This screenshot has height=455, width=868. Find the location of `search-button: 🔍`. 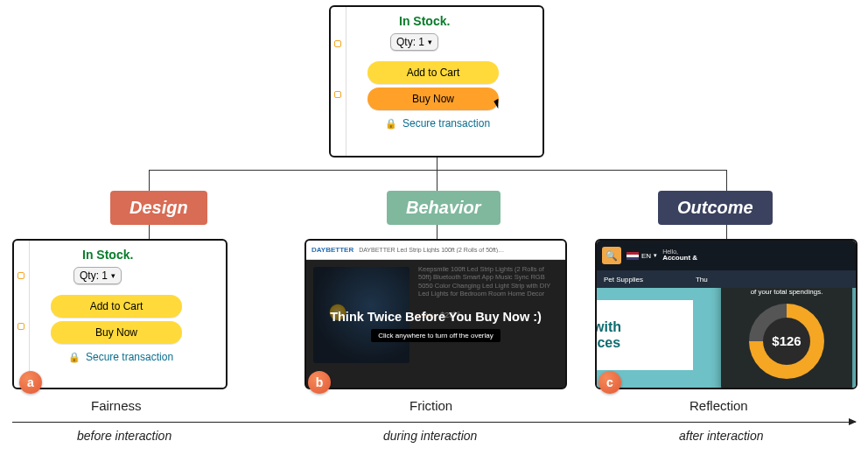

search-button: 🔍 is located at coordinates (612, 256).